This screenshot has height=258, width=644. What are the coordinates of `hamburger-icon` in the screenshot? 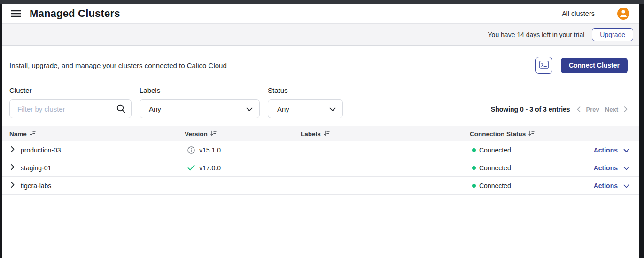 It's located at (16, 14).